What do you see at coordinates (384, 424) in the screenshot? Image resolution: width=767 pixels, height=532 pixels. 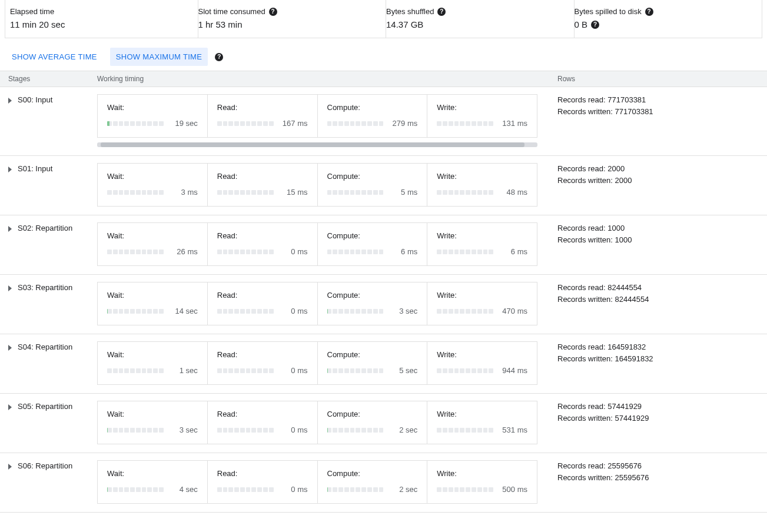 I see `stage-row: S05: RepartitionWait:3 secRead:0 msCompu…` at bounding box center [384, 424].